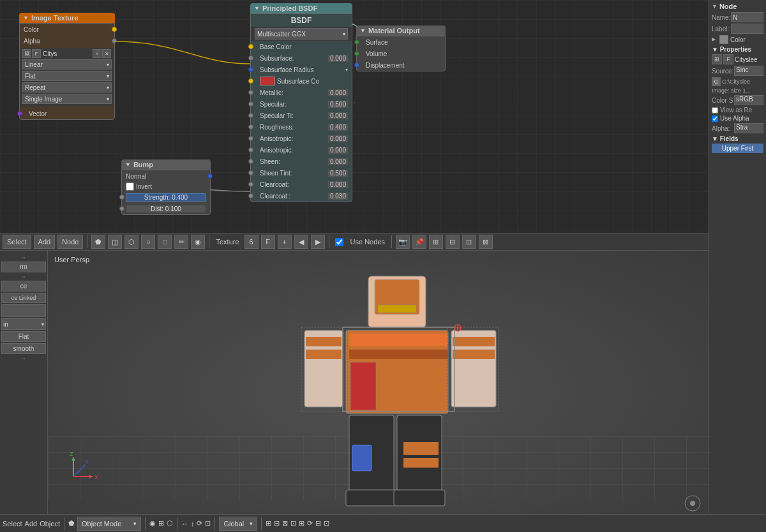 The image size is (766, 532). I want to click on subsurface-radius-socket, so click(251, 70).